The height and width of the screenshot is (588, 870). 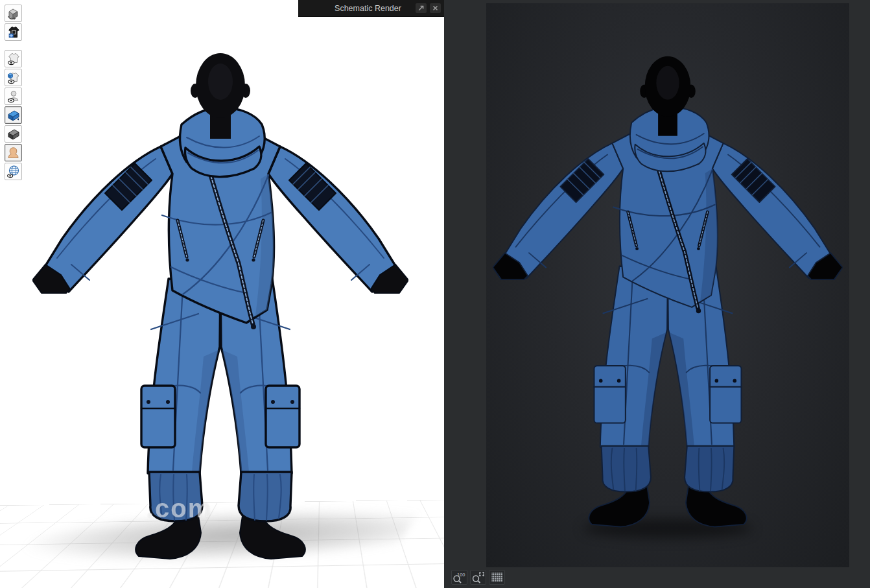 I want to click on avatar-skin-icon, so click(x=13, y=153).